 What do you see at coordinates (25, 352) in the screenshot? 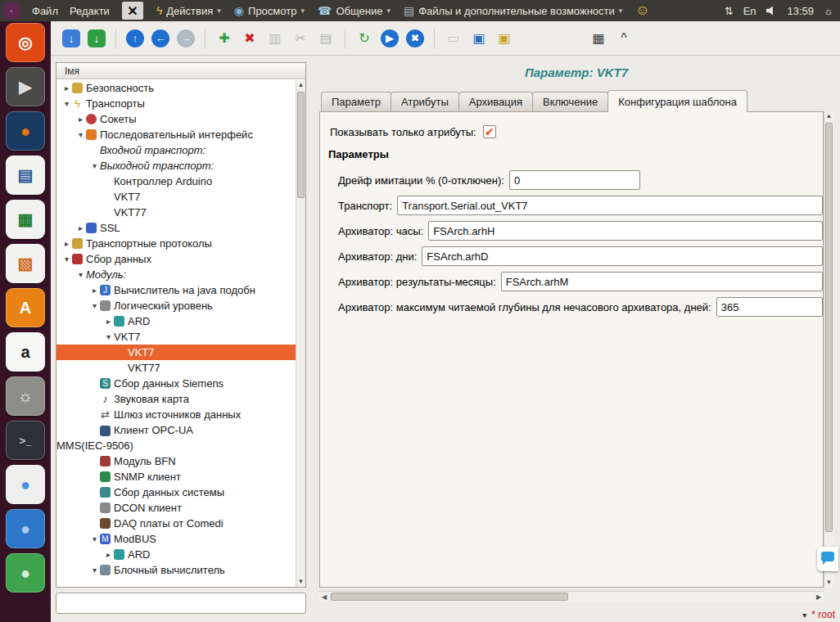
I see `launcher-amazon: a` at bounding box center [25, 352].